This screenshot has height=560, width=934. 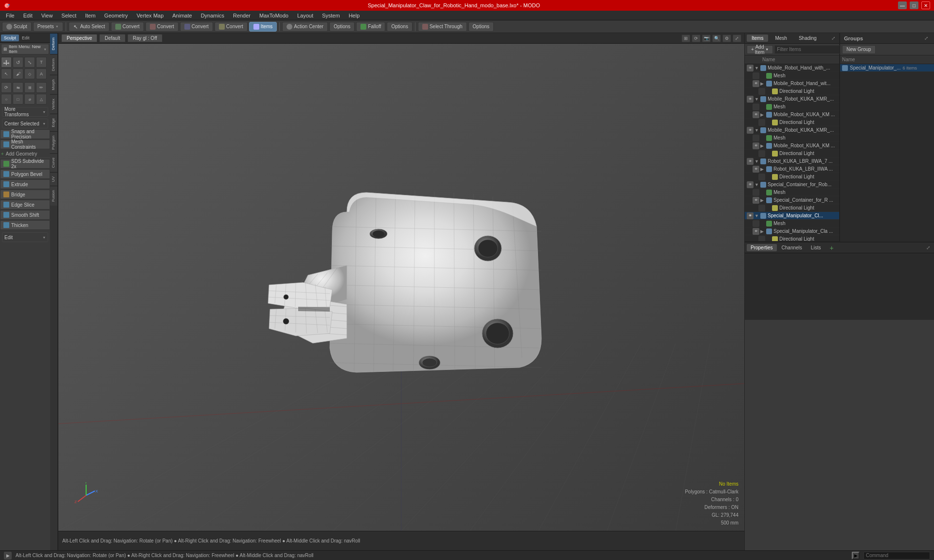 What do you see at coordinates (274, 16) in the screenshot?
I see `menu-maxtomodo: MaxToModo` at bounding box center [274, 16].